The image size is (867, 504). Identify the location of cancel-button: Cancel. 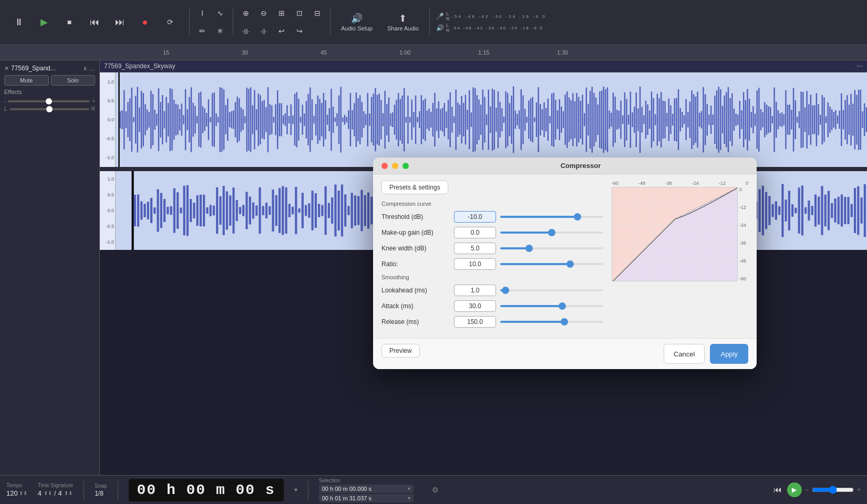
(684, 354).